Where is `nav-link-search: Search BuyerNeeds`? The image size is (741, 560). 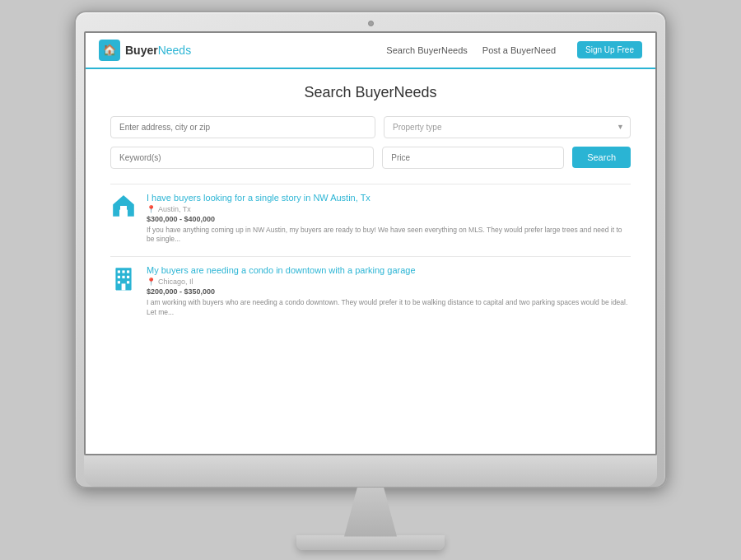
nav-link-search: Search BuyerNeeds is located at coordinates (426, 50).